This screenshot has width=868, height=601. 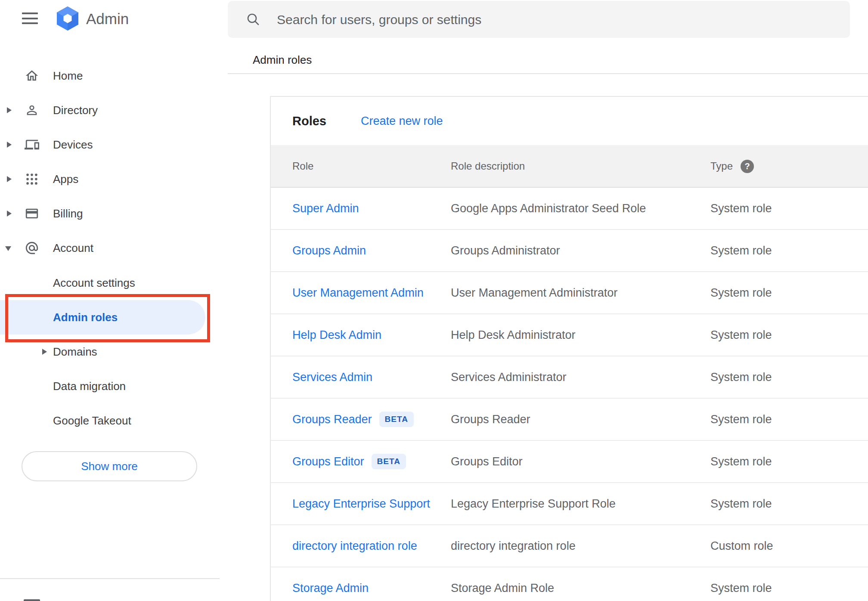 What do you see at coordinates (722, 166) in the screenshot?
I see `column-header-type: Type` at bounding box center [722, 166].